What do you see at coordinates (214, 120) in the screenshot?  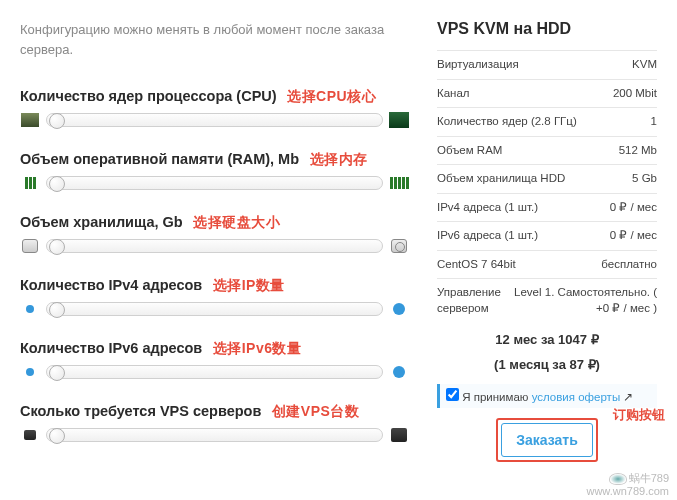 I see `slider-cpu-track` at bounding box center [214, 120].